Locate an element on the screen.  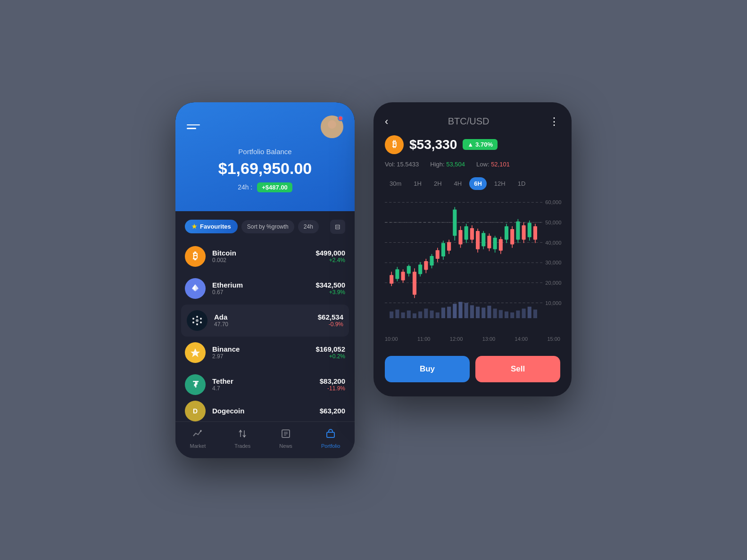
x-axis: 10:00 11:00 12:00 13:00 14:00 15:00 is located at coordinates (473, 341).